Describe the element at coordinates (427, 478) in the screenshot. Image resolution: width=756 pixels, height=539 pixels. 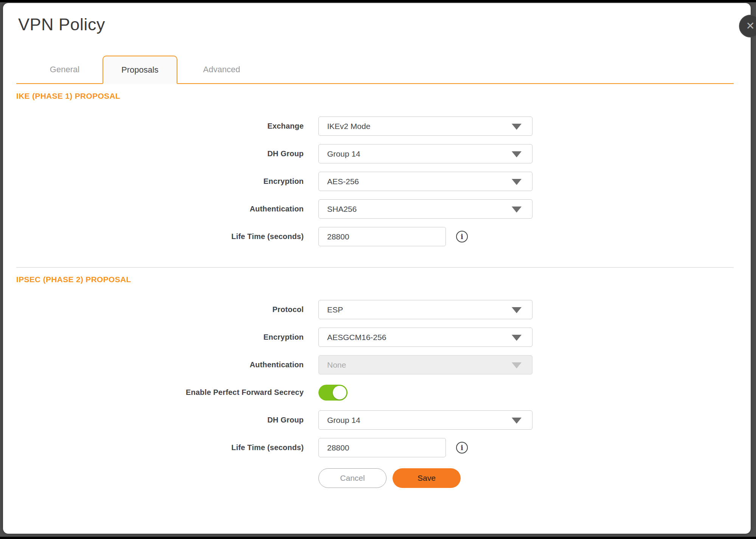
I see `save-button: Save` at that location.